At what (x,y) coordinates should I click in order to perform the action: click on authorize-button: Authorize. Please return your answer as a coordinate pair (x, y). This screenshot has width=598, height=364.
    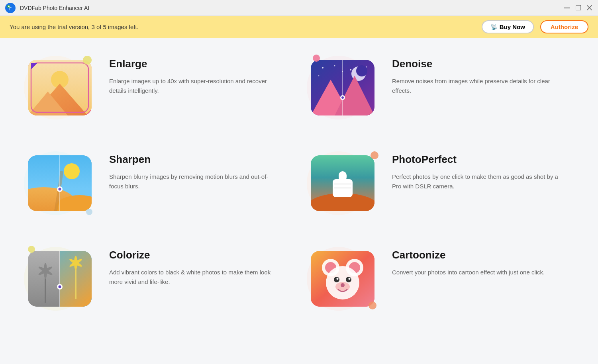
    Looking at the image, I should click on (564, 27).